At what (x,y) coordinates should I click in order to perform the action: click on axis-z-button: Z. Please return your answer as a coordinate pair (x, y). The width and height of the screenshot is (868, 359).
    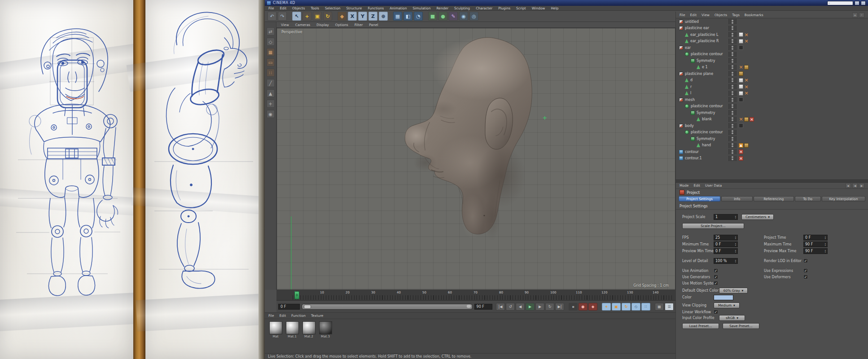
    Looking at the image, I should click on (373, 16).